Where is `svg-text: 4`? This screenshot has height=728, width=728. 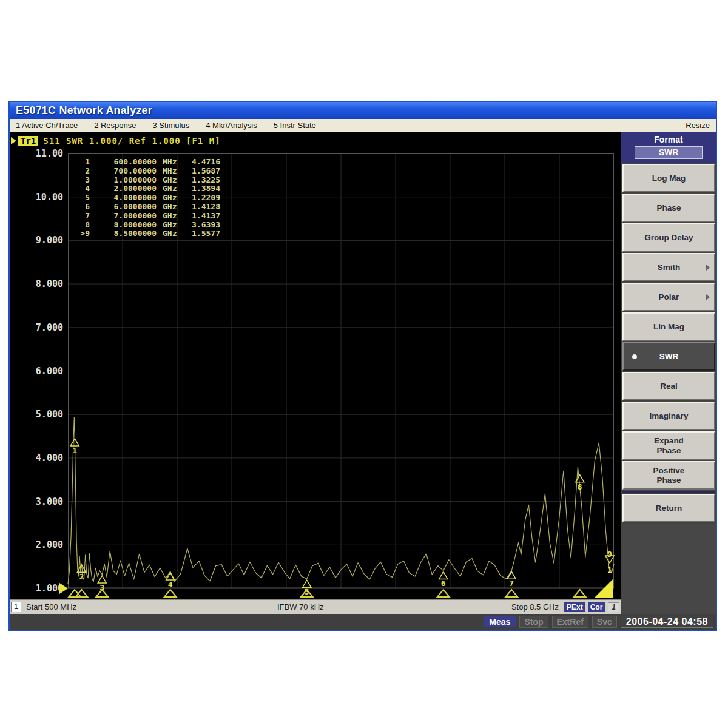
svg-text: 4 is located at coordinates (170, 585).